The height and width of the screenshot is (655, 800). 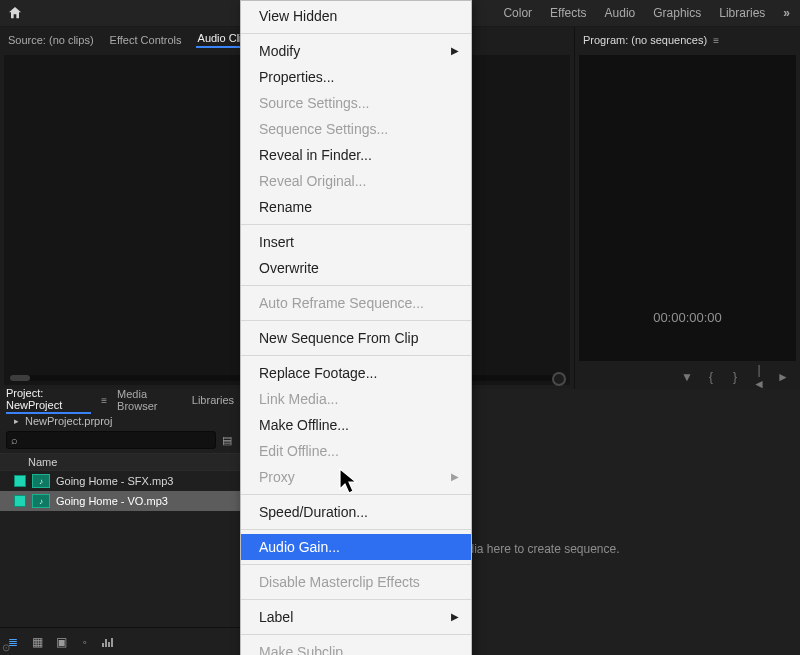 I want to click on project-footer: ≣ ▦ ▣ ◦, so click(x=120, y=641).